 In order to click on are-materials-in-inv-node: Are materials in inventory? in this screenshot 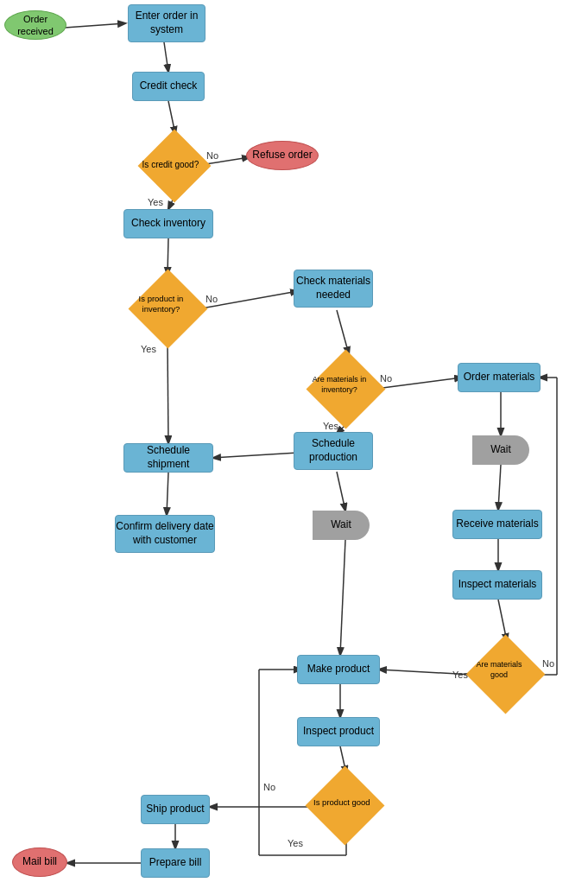, I will do `click(345, 389)`.